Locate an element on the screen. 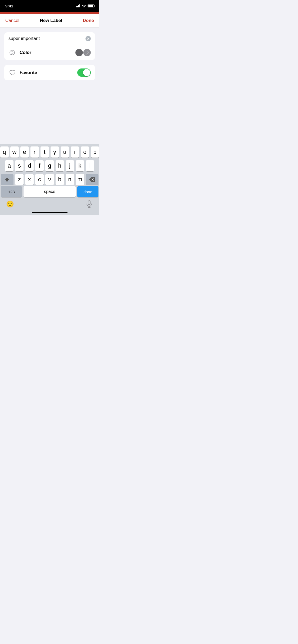  keyboard-row-1: q w e r t y u i o p is located at coordinates (50, 152).